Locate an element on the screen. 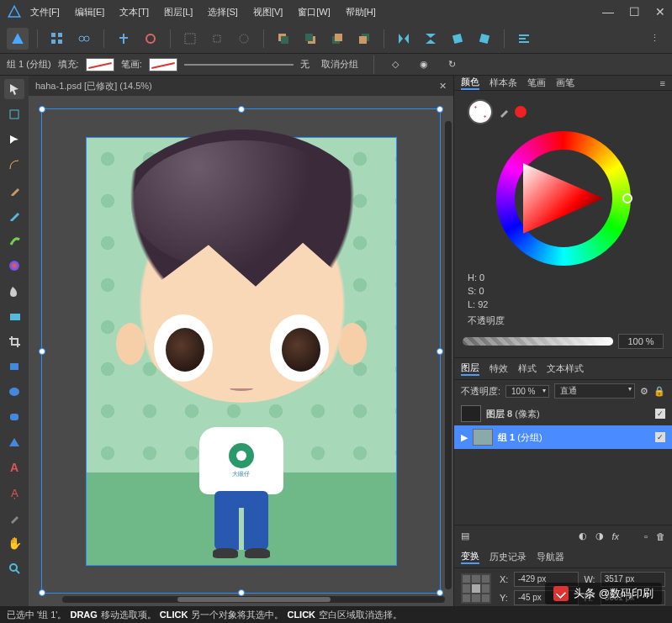 The width and height of the screenshot is (672, 623). menu-help: 帮助[H] is located at coordinates (361, 12).